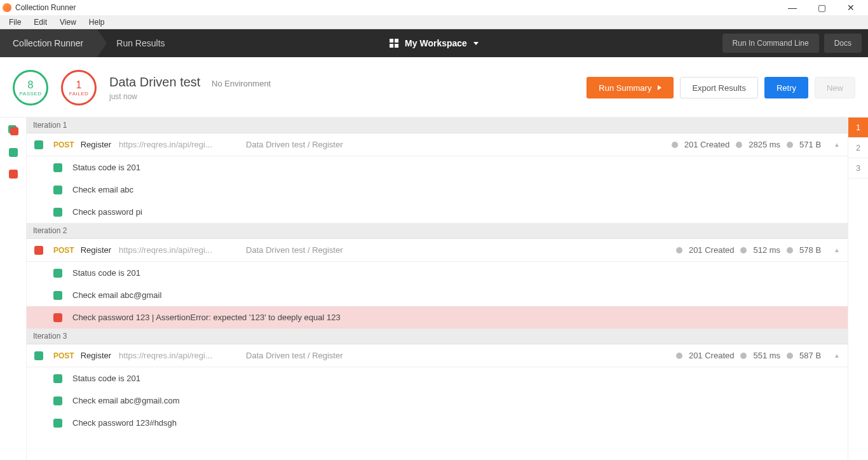 The image size is (868, 460). I want to click on test-text: Check email abc@gmail, so click(117, 295).